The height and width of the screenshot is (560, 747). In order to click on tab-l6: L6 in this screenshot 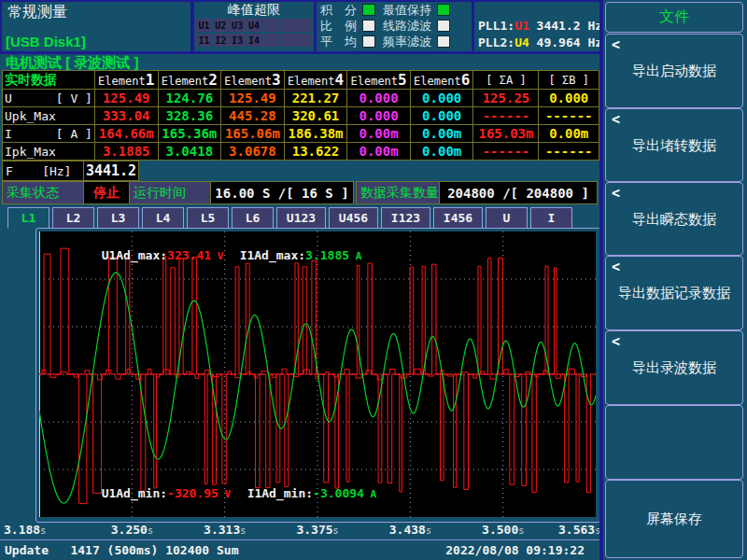, I will do `click(252, 218)`.